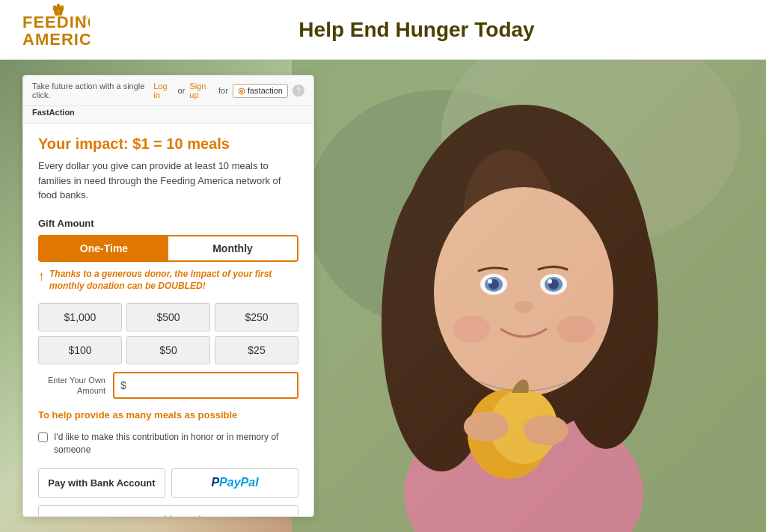 The image size is (766, 532). I want to click on arrow-icon: ↑, so click(42, 276).